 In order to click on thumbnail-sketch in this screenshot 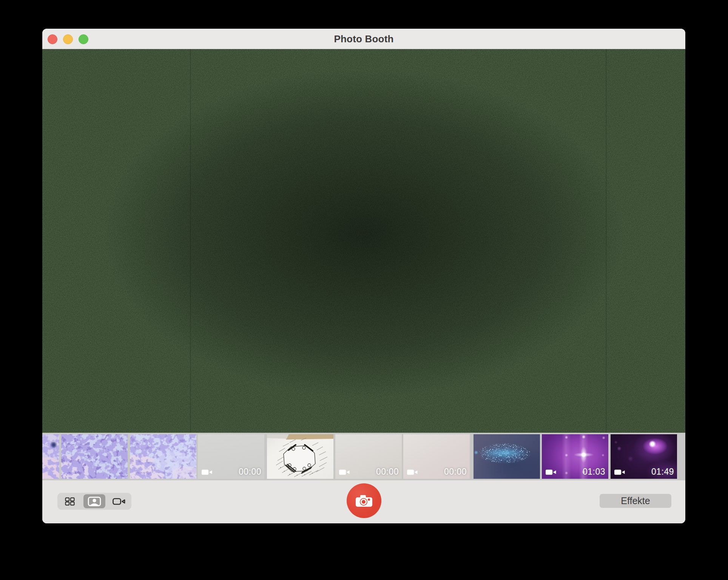, I will do `click(300, 457)`.